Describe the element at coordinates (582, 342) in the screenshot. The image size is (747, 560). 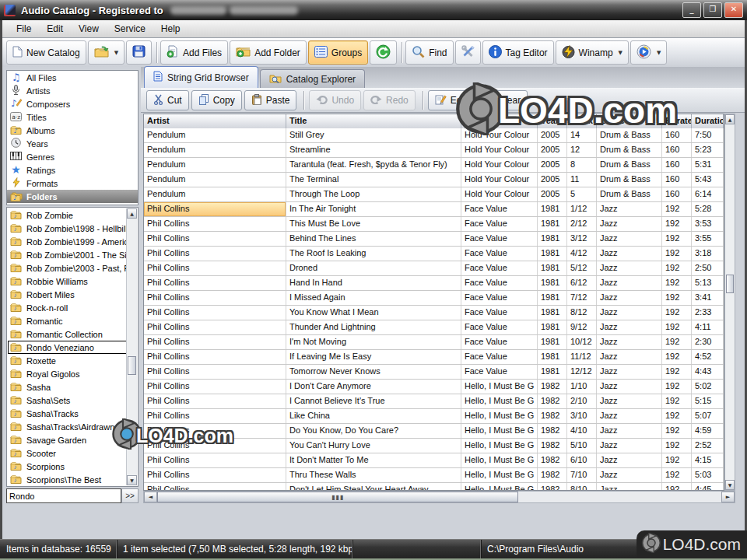
I see `cell-track: 10/12` at that location.